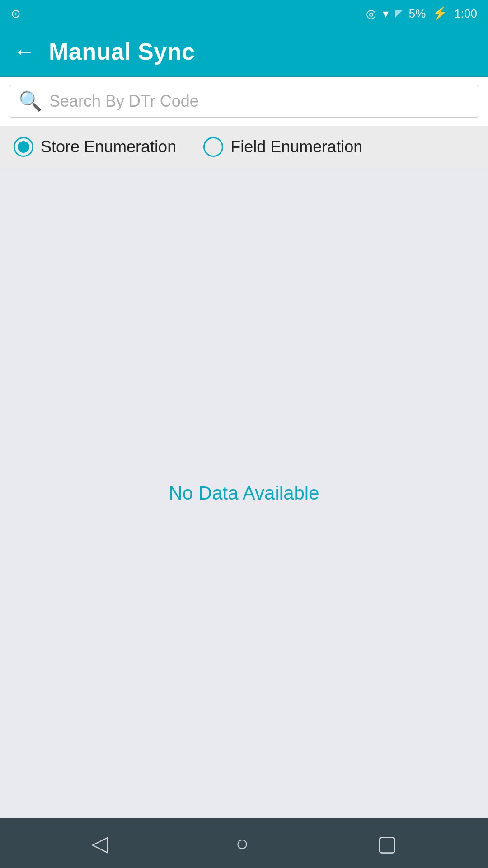 The image size is (488, 868). Describe the element at coordinates (16, 14) in the screenshot. I see `notification-icon: ⊙` at that location.